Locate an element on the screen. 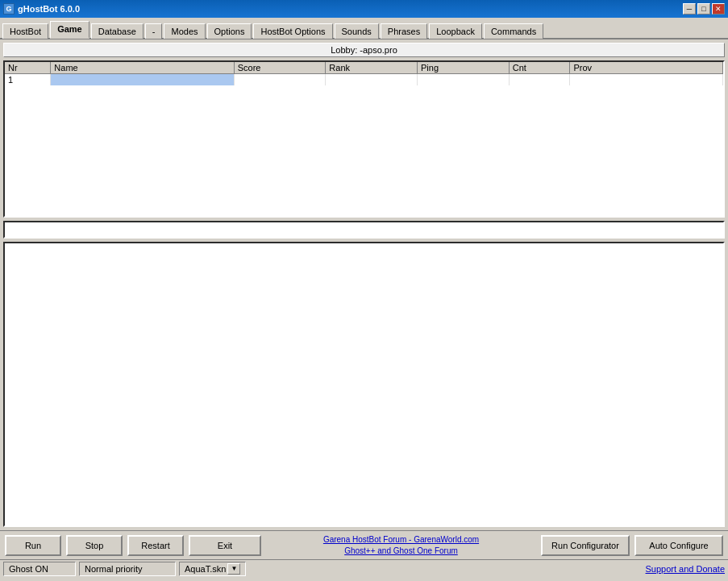 This screenshot has width=728, height=581. tab-hostbot-options: HostBot Options is located at coordinates (293, 31).